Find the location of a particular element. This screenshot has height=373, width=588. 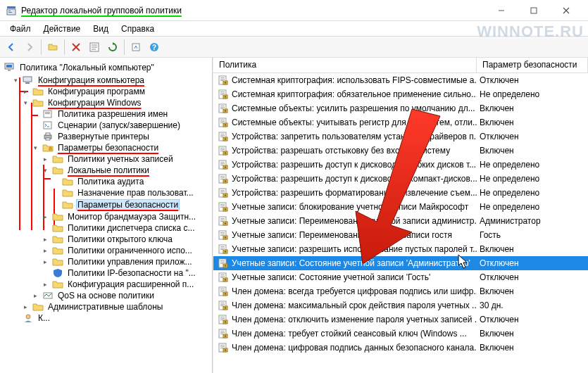

list-row: Член домена: всегда требуется цифровая п… is located at coordinates (401, 291).